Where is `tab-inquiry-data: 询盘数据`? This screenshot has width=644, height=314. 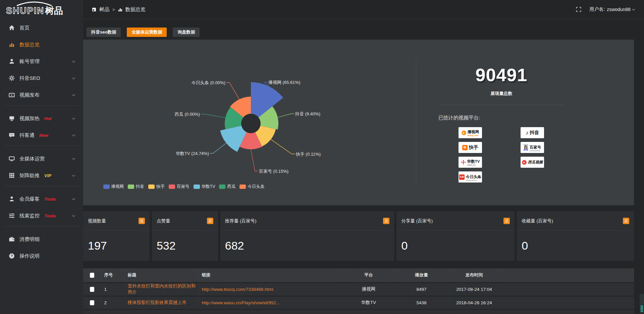 tab-inquiry-data: 询盘数据 is located at coordinates (186, 32).